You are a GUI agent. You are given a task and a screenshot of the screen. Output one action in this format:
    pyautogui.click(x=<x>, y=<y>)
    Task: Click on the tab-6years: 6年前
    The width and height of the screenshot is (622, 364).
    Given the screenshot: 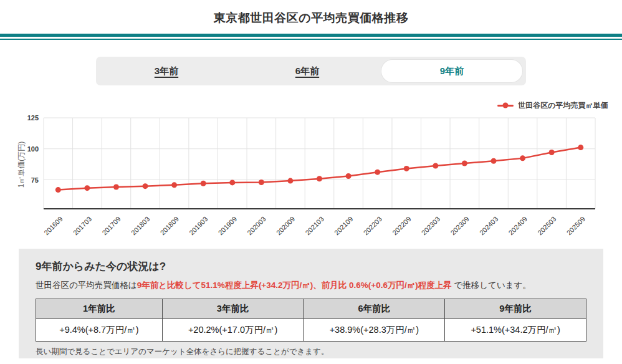 What is the action you would take?
    pyautogui.click(x=307, y=71)
    